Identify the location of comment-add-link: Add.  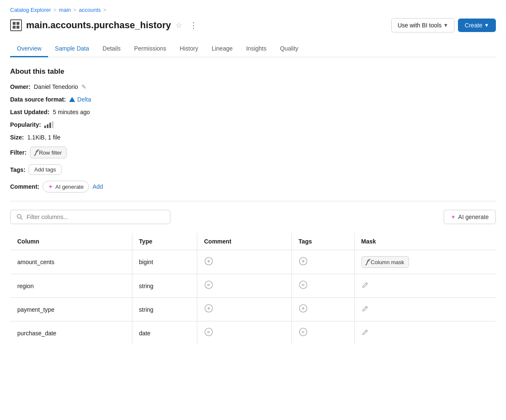
(98, 187).